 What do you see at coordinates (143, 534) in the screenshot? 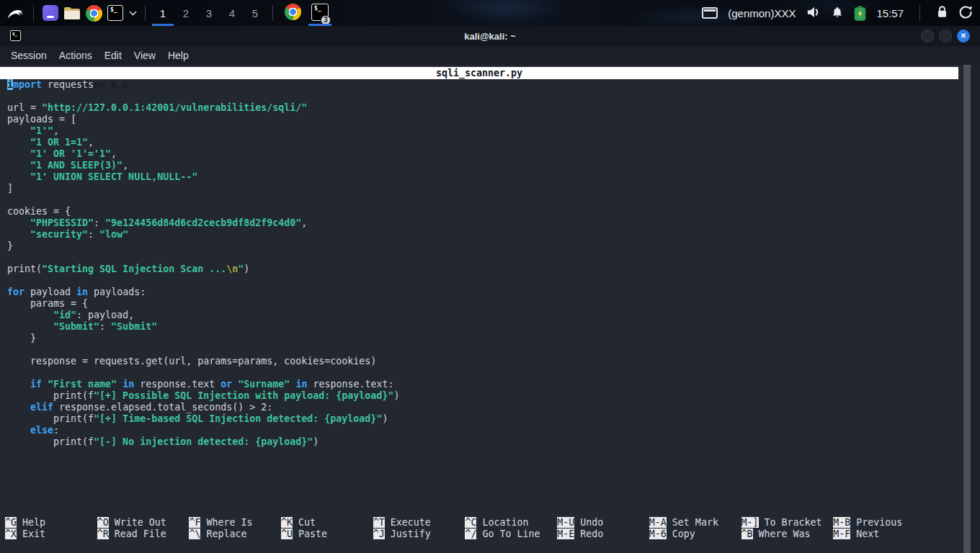
I see `nano-shortcut: ^R Read File` at bounding box center [143, 534].